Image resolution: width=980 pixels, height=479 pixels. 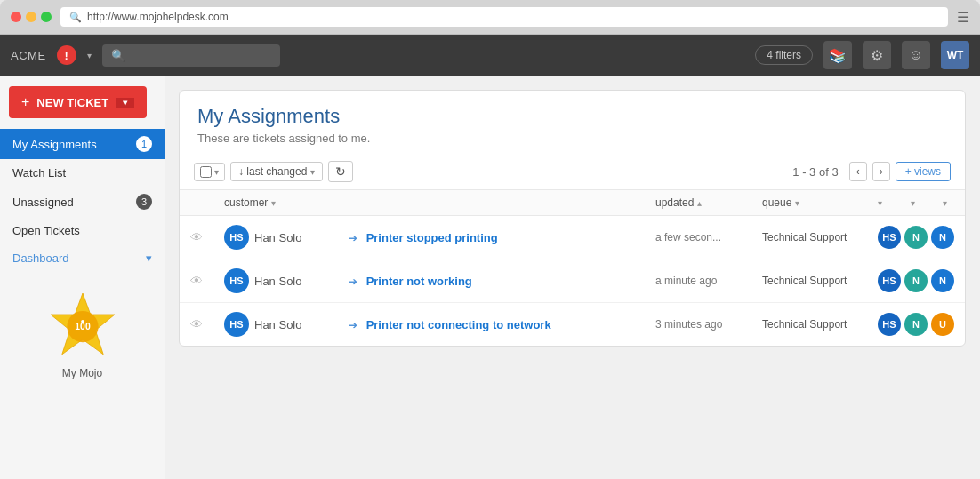 I want to click on minimize-dot, so click(x=31, y=17).